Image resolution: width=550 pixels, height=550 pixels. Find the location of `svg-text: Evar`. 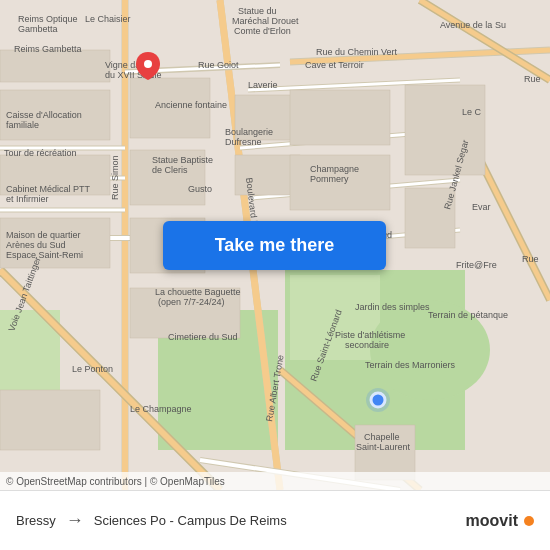

svg-text: Evar is located at coordinates (482, 207).